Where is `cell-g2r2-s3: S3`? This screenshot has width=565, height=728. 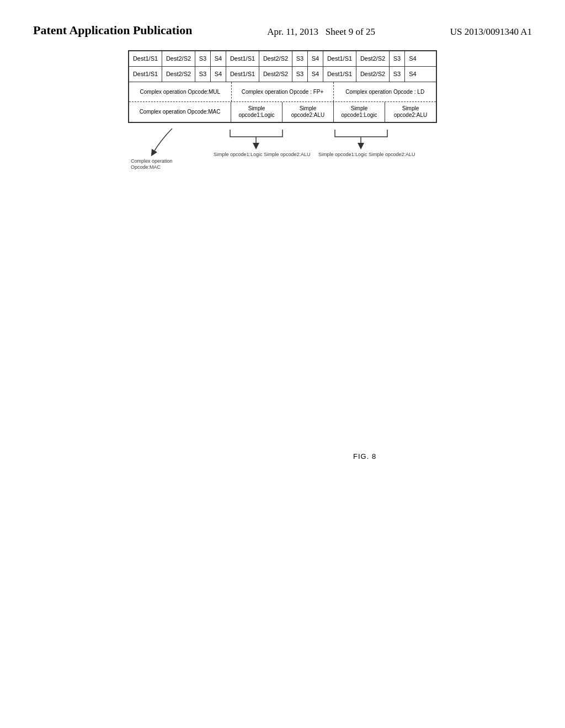
cell-g2r2-s3: S3 is located at coordinates (300, 74).